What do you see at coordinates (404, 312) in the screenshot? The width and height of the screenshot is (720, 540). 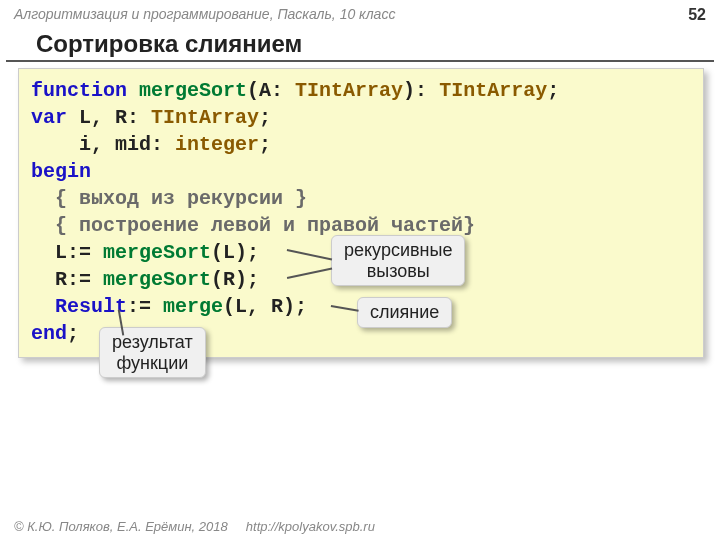 I see `callout-merge: слияние` at bounding box center [404, 312].